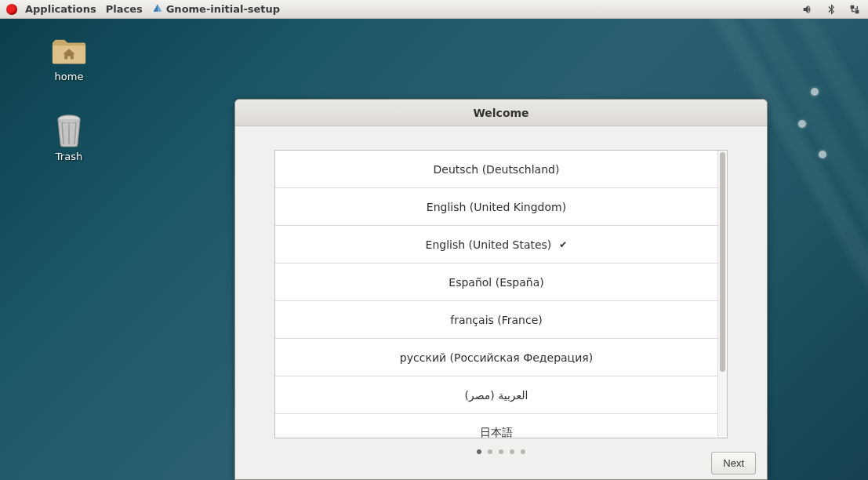  Describe the element at coordinates (496, 358) in the screenshot. I see `language-label: русский (Российская Федерация)` at that location.